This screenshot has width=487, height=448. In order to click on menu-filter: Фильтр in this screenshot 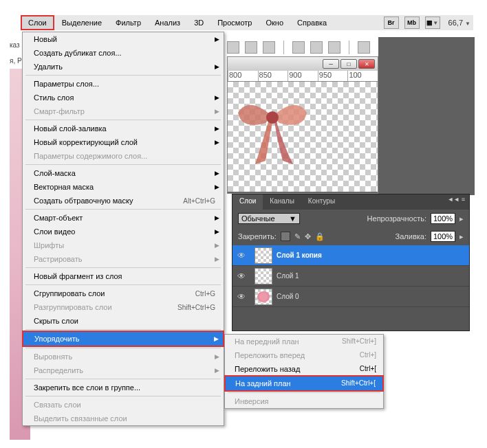, I will do `click(128, 23)`.